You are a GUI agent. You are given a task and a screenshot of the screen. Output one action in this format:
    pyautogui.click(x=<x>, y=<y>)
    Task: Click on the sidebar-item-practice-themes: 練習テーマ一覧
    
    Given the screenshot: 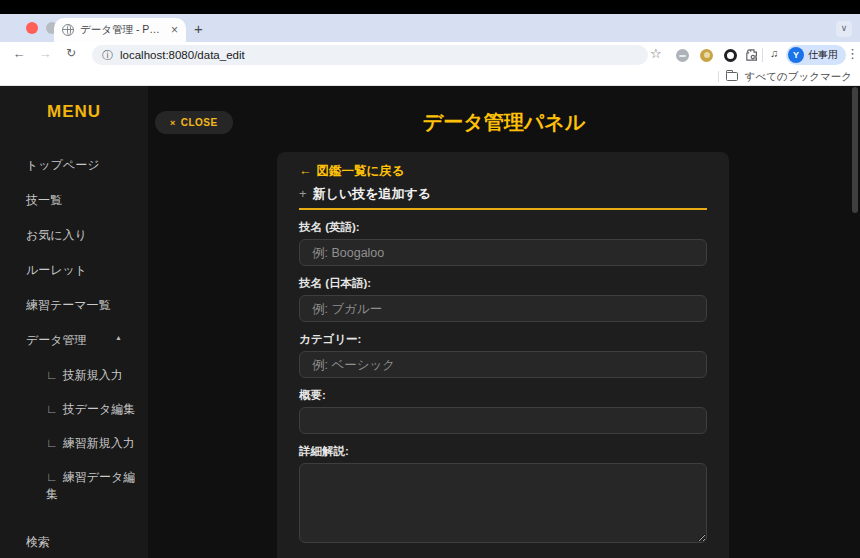 What is the action you would take?
    pyautogui.click(x=74, y=306)
    